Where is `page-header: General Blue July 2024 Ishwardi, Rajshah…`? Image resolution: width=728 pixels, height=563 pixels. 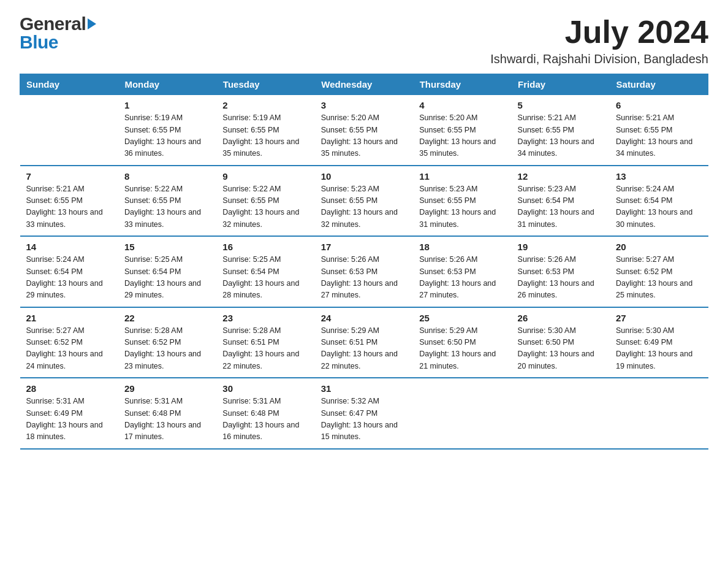 page-header: General Blue July 2024 Ishwardi, Rajshah… is located at coordinates (364, 40).